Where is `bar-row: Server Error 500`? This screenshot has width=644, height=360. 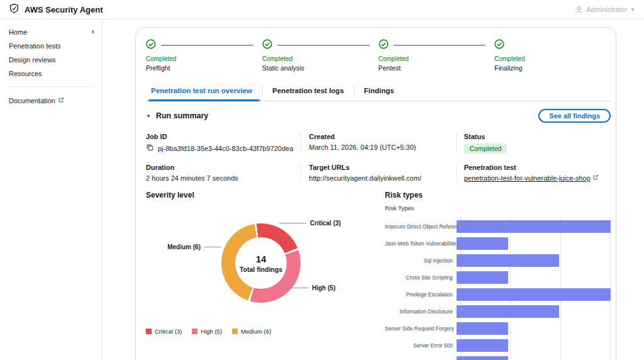
bar-row: Server Error 500 is located at coordinates (498, 345).